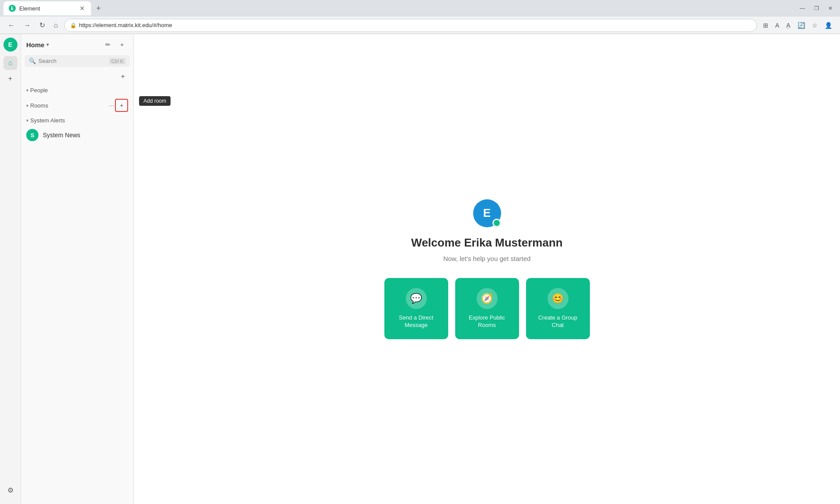  What do you see at coordinates (416, 322) in the screenshot?
I see `direct-message-label: Send a Direct Message` at bounding box center [416, 322].